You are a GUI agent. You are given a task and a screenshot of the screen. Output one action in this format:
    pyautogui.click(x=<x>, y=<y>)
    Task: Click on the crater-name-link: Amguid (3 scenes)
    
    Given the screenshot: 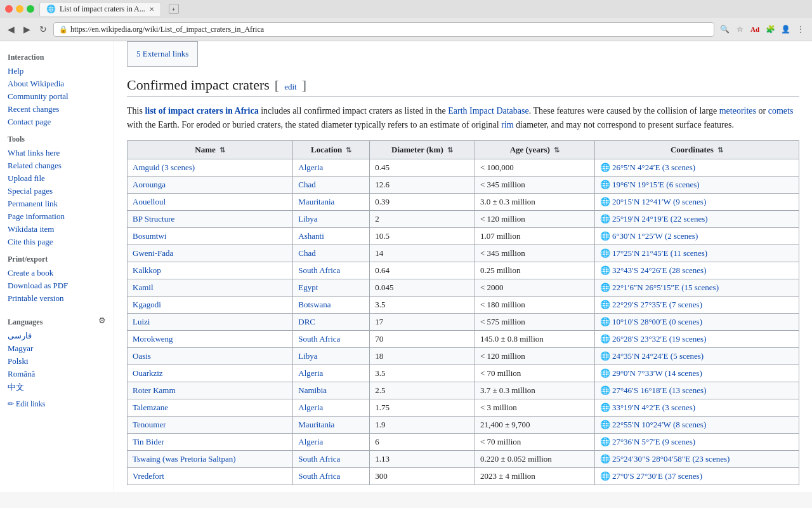 What is the action you would take?
    pyautogui.click(x=164, y=168)
    